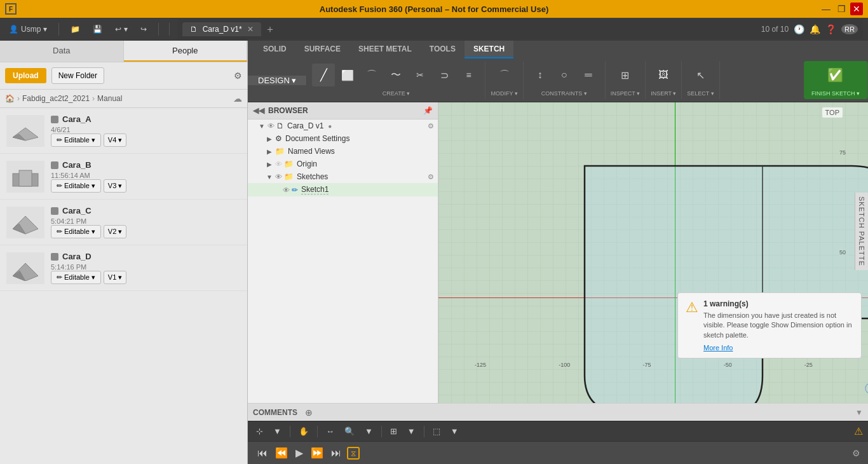 The width and height of the screenshot is (868, 464). What do you see at coordinates (299, 453) in the screenshot?
I see `playback-play-button: ▶` at bounding box center [299, 453].